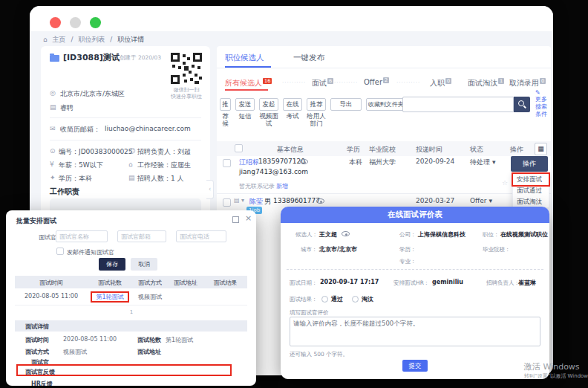  Describe the element at coordinates (76, 22) in the screenshot. I see `minimize-window-button` at that location.